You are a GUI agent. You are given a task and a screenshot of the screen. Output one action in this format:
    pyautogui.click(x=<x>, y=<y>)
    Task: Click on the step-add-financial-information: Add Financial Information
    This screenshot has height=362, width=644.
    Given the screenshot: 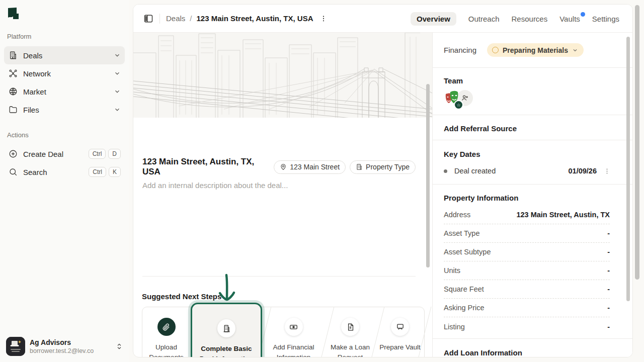 What is the action you would take?
    pyautogui.click(x=294, y=332)
    